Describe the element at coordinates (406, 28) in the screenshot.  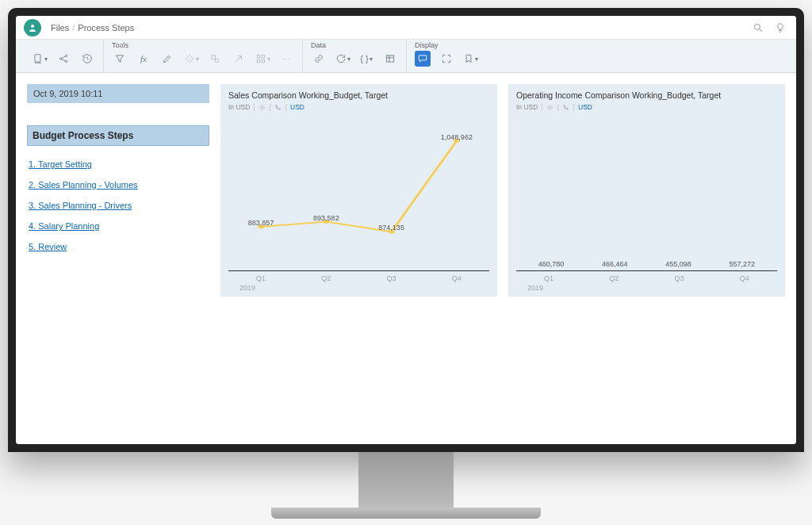
I see `top-bar: Files / Process Steps` at that location.